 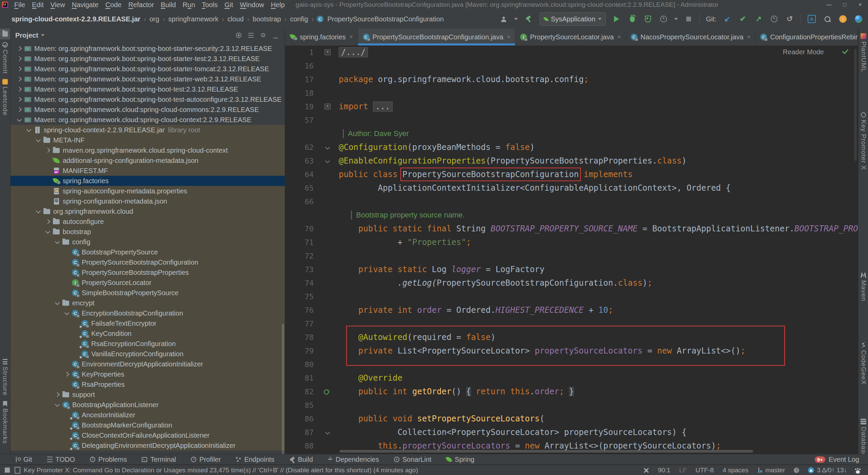 I want to click on menu-run: Run, so click(x=189, y=5).